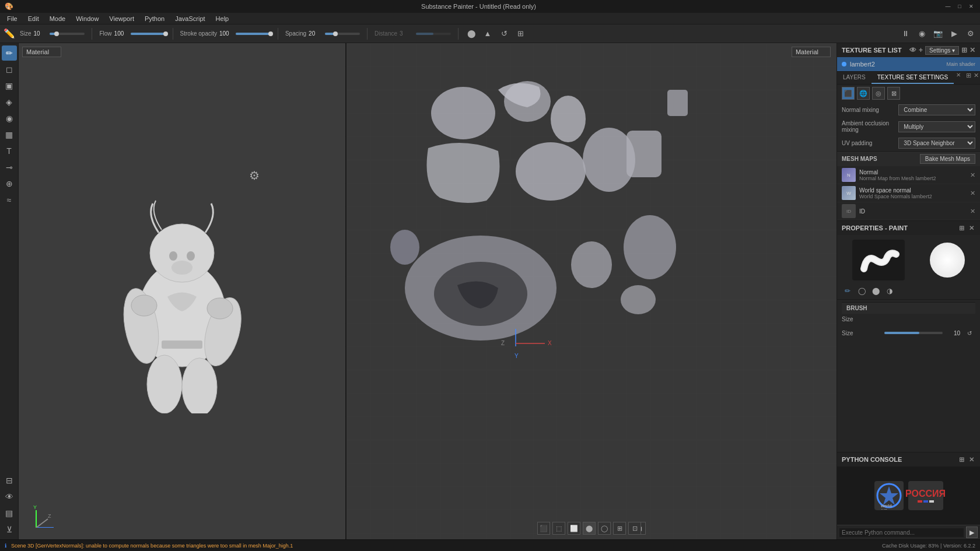  Describe the element at coordinates (938, 34) in the screenshot. I see `camera-icon: 📷` at that location.